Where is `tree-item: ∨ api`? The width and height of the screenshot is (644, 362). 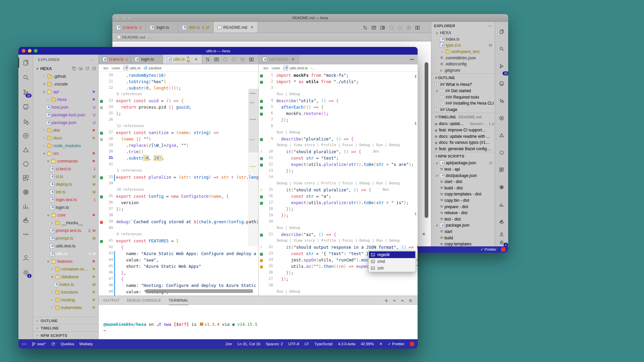
tree-item: ∨ api is located at coordinates (66, 92).